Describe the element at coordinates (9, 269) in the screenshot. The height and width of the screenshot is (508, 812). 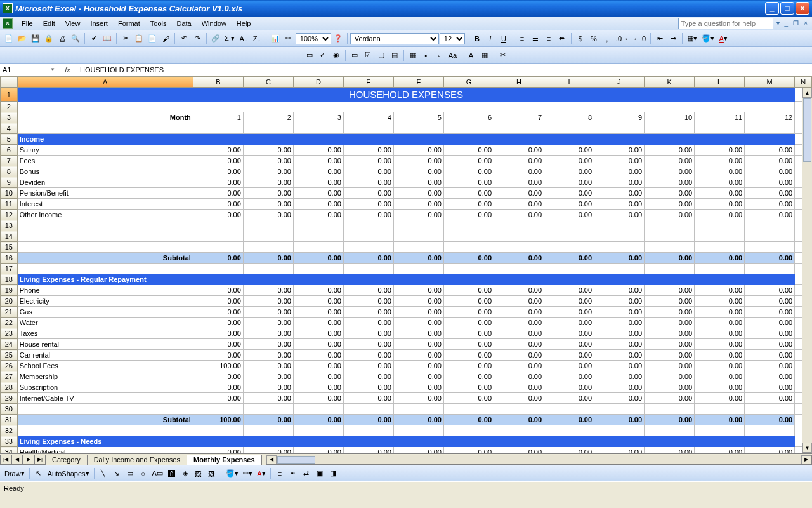
I see `row-header-17: 17` at that location.